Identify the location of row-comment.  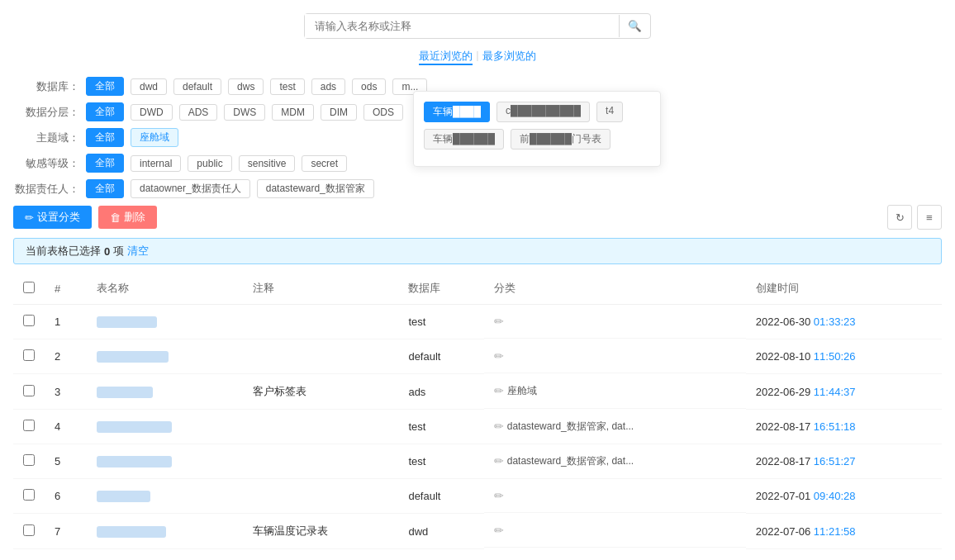
(321, 462).